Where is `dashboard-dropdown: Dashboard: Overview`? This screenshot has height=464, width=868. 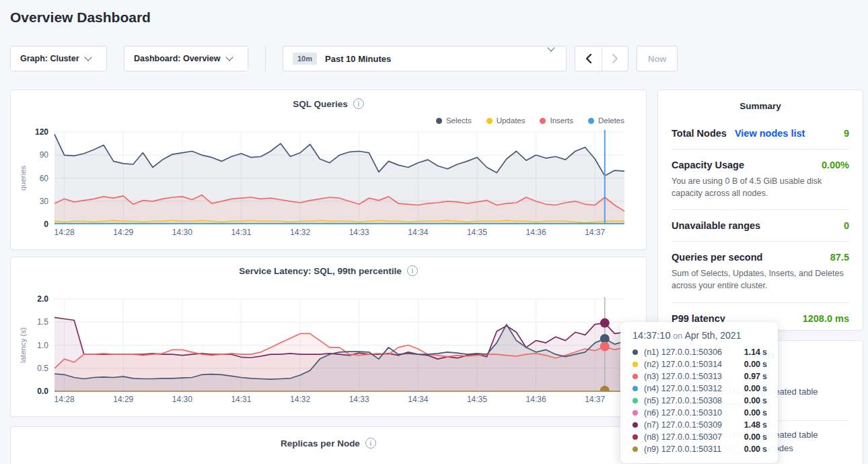 dashboard-dropdown: Dashboard: Overview is located at coordinates (186, 59).